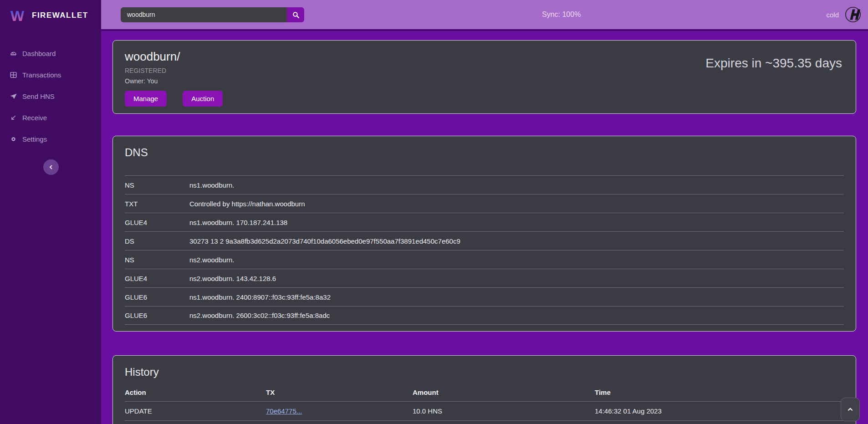  I want to click on search-group, so click(212, 15).